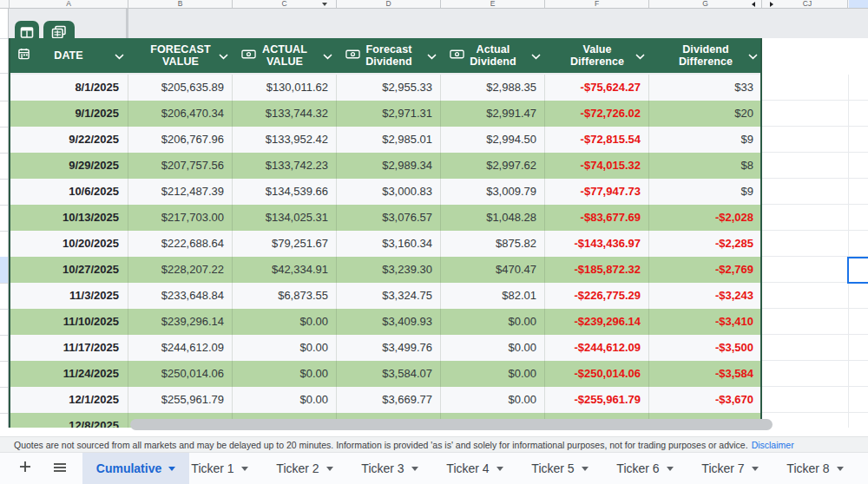 This screenshot has width=868, height=484. Describe the element at coordinates (493, 114) in the screenshot. I see `cell-actual_dividend: $2,991.47` at that location.